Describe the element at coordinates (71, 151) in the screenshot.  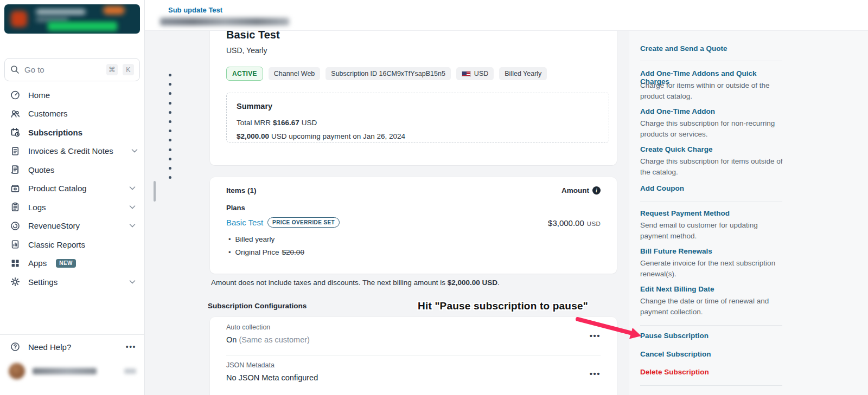
I see `sidebar-item-label: Invoices & Credit Notes` at that location.